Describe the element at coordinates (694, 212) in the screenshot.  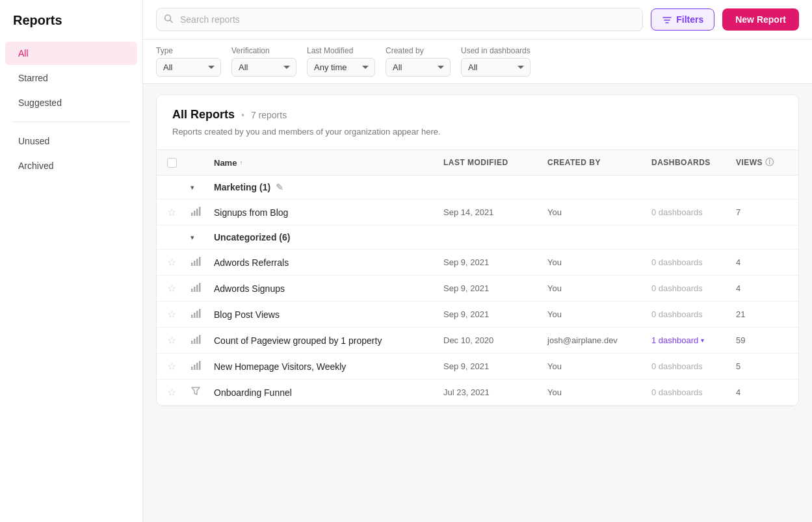
I see `dashboards-signups-from-blog: 0 dashboards` at that location.